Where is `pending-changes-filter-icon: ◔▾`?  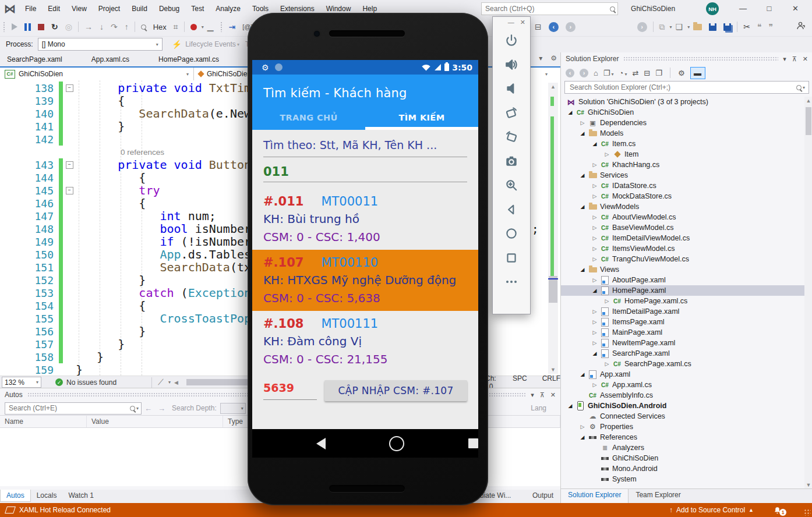 pending-changes-filter-icon: ◔▾ is located at coordinates (623, 73).